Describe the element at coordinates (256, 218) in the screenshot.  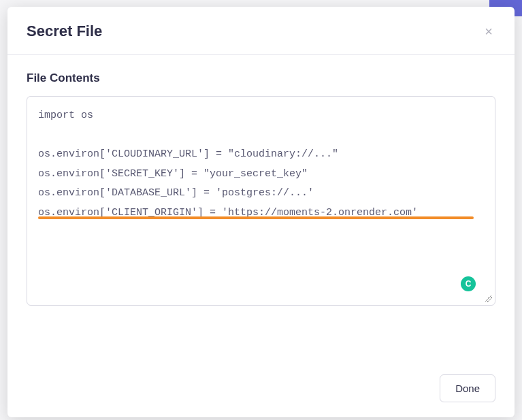
I see `highlight-underline` at that location.